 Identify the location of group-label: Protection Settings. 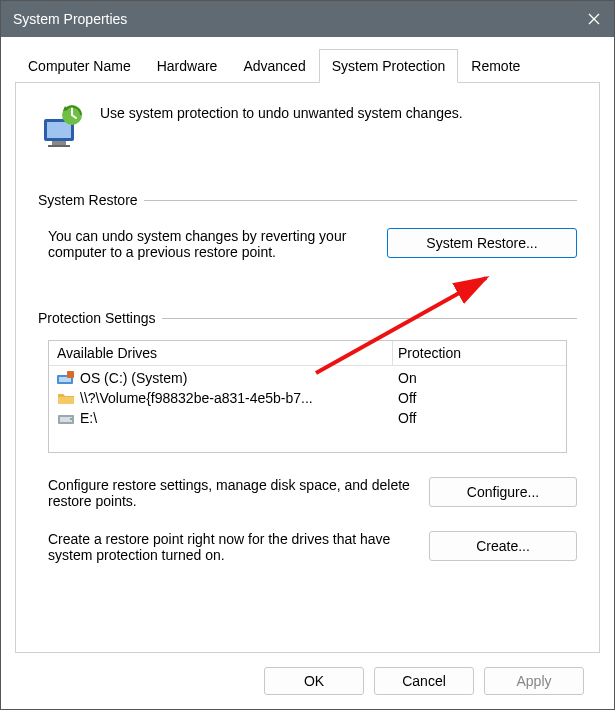
(97, 318).